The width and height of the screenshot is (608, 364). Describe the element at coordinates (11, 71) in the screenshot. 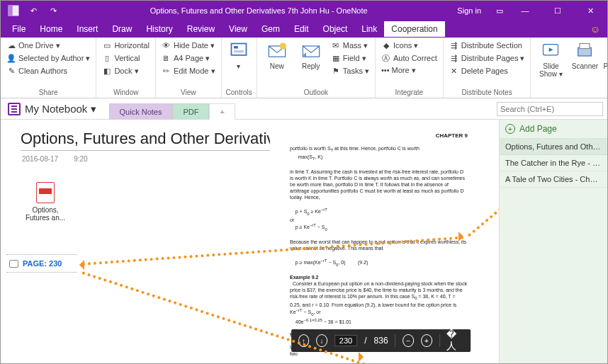

I see `broom-icon: ✎` at that location.